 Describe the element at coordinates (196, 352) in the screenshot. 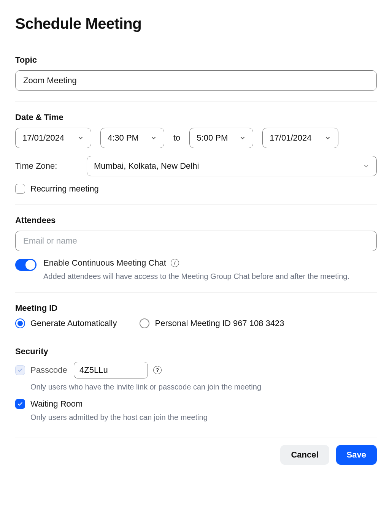

I see `security-label: Security` at that location.